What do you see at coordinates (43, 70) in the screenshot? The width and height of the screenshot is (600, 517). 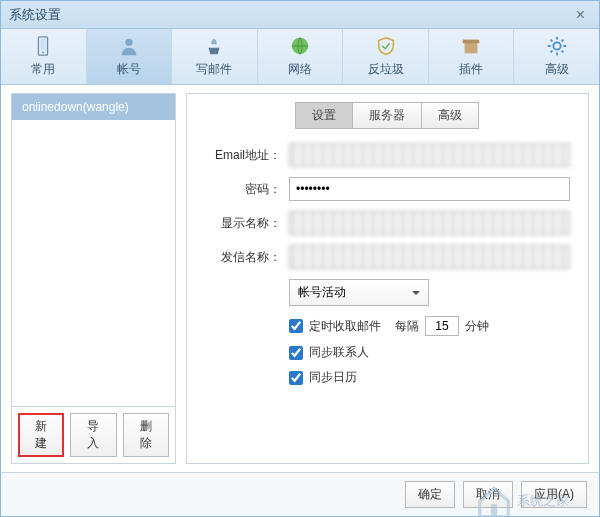 I see `toolbar-label: 常用` at bounding box center [43, 70].